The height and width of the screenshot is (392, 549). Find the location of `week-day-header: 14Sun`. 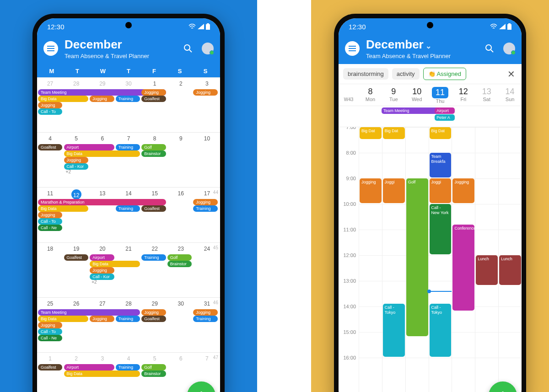

week-day-header: 14Sun is located at coordinates (510, 95).